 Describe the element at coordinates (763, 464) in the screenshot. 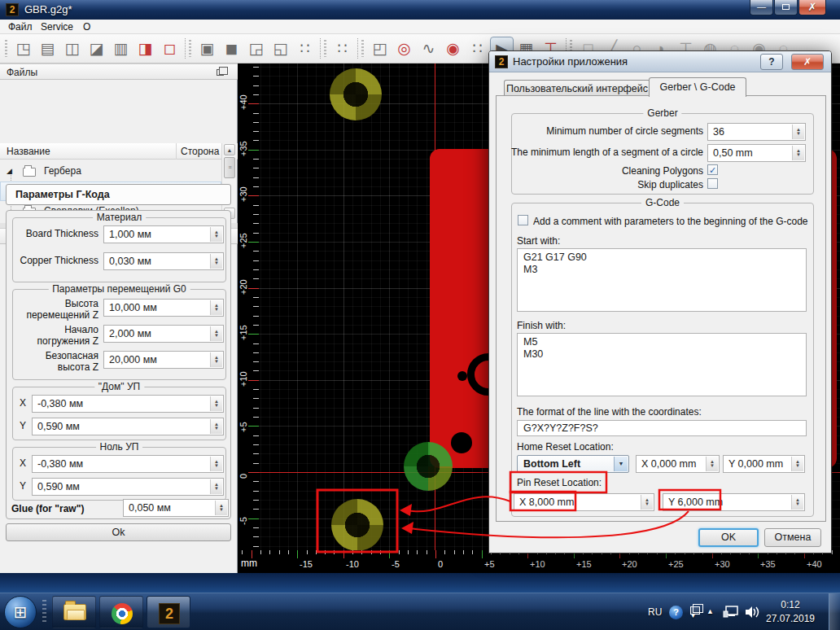

I see `home-y-field: Y 0,000 mm ▲▼` at that location.